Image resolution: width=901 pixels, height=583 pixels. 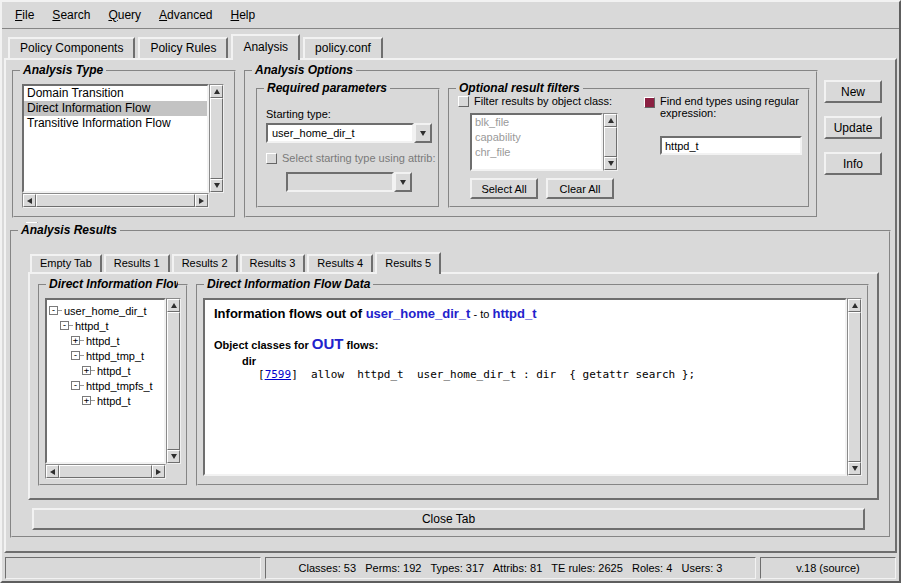 What do you see at coordinates (106, 311) in the screenshot?
I see `tree-node-label: user_home_dir_t` at bounding box center [106, 311].